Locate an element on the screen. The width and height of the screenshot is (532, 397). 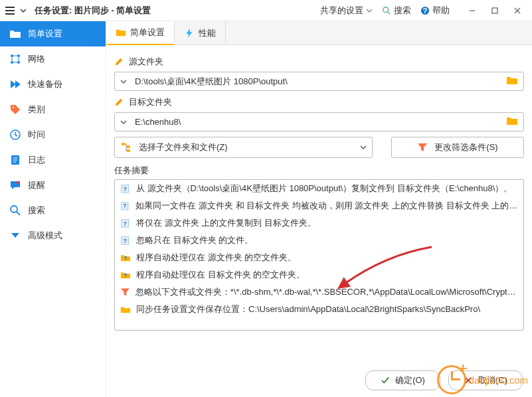
summary-row: 同步任务设置文件保存位置：C:\Users\admin\AppData\Loca… is located at coordinates (319, 309).